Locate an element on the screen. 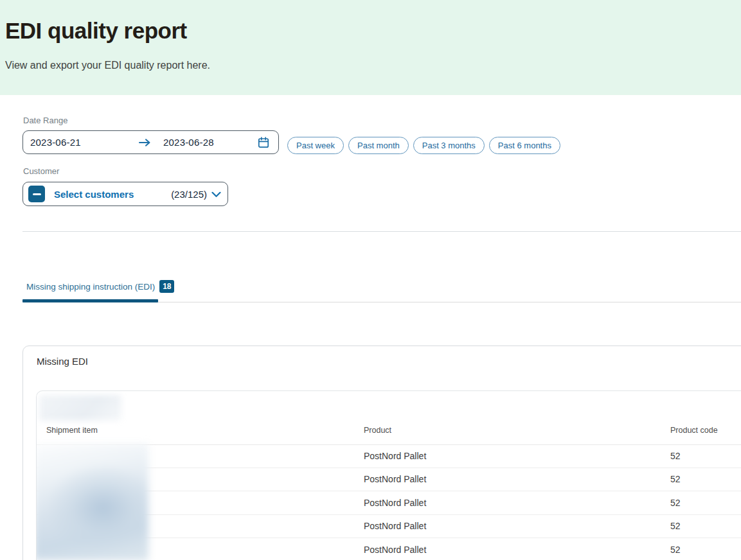 The height and width of the screenshot is (560, 741). section-divider is located at coordinates (382, 231).